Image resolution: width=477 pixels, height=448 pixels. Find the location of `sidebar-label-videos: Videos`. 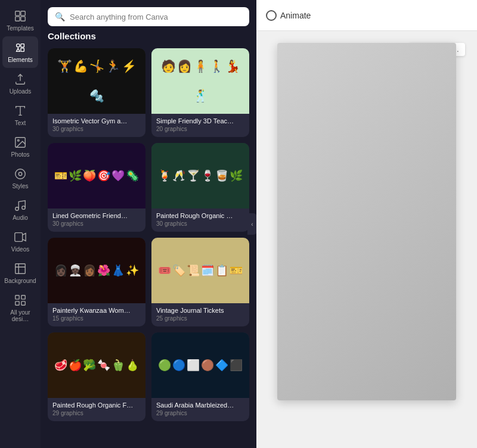

sidebar-label-videos: Videos is located at coordinates (20, 249).